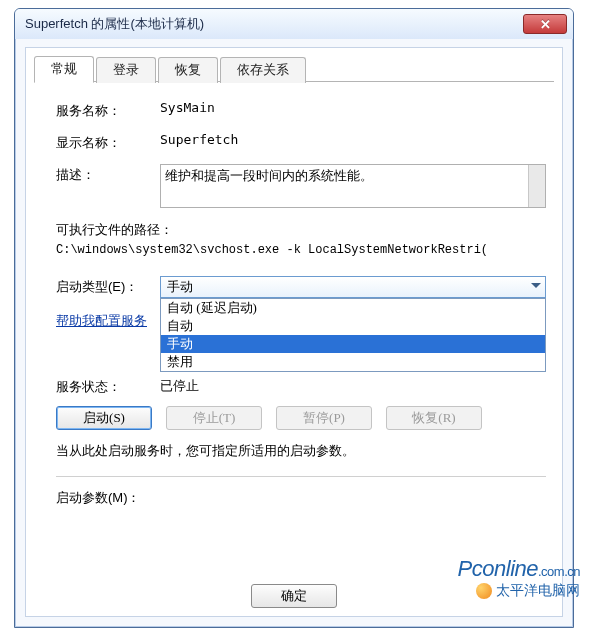 This screenshot has width=600, height=630. Describe the element at coordinates (180, 386) in the screenshot. I see `status-value: 已停止` at that location.